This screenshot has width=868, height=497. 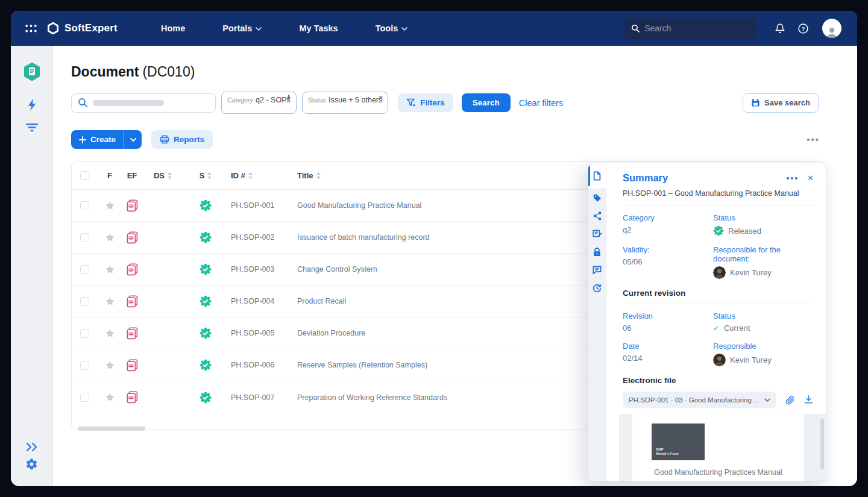 I want to click on expand-sidebar-chevrons-icon, so click(x=32, y=447).